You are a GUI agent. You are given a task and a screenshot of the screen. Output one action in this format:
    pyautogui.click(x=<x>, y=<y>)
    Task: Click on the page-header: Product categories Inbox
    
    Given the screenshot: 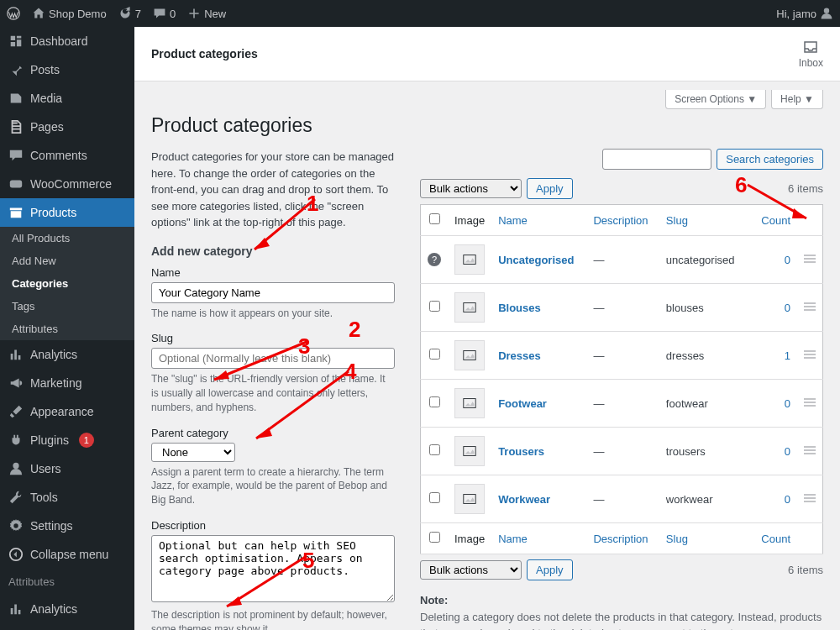 What is the action you would take?
    pyautogui.click(x=487, y=54)
    